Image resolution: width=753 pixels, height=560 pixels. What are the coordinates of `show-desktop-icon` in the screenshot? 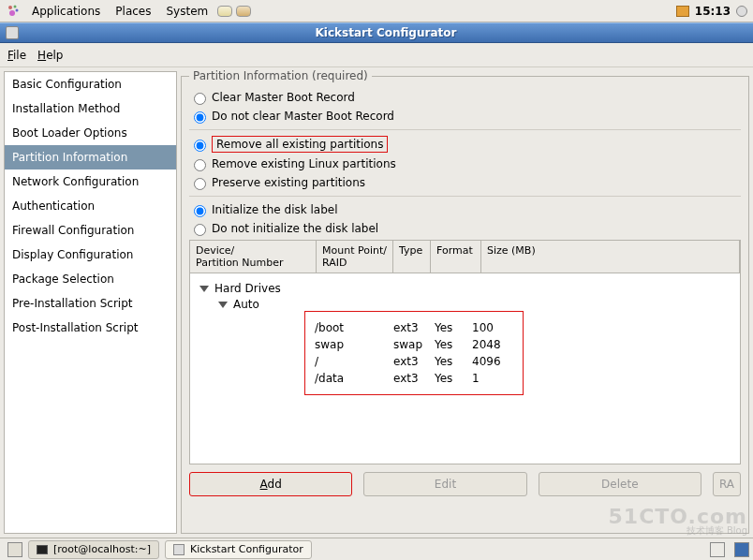 It's located at (15, 550).